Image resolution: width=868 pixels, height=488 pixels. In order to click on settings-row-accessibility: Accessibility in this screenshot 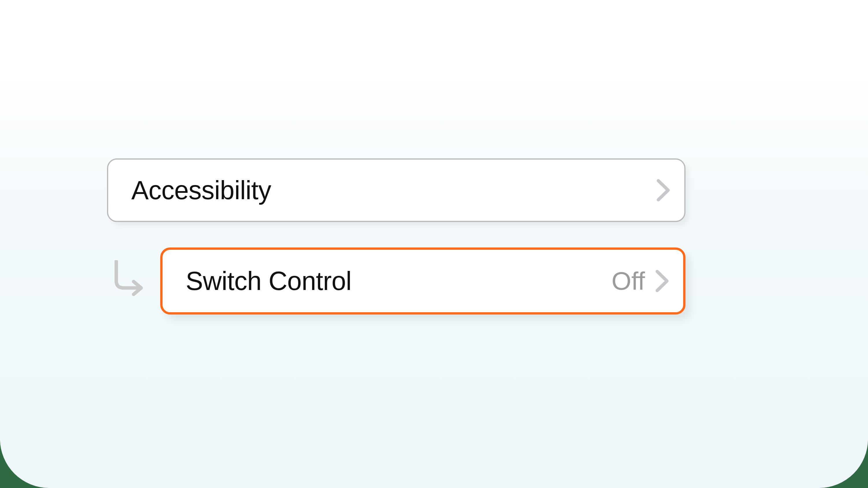, I will do `click(396, 190)`.